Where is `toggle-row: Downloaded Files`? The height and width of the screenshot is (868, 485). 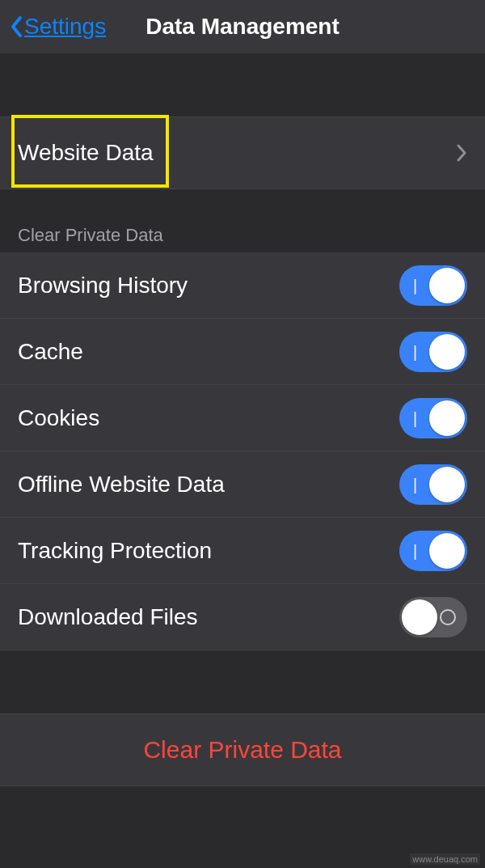 toggle-row: Downloaded Files is located at coordinates (242, 617).